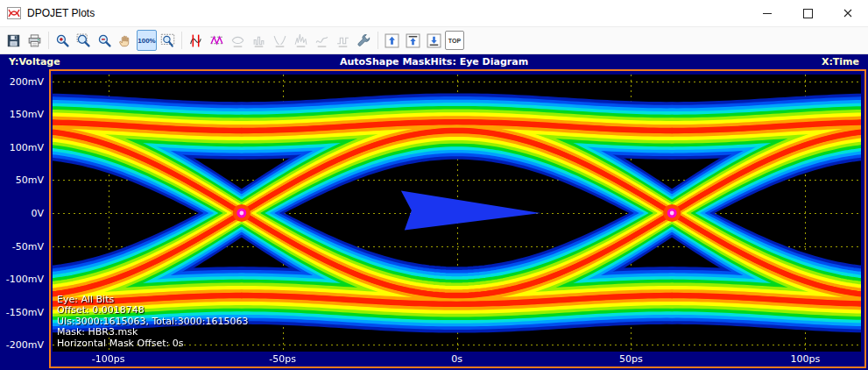 The image size is (868, 370). What do you see at coordinates (848, 13) in the screenshot?
I see `close-button` at bounding box center [848, 13].